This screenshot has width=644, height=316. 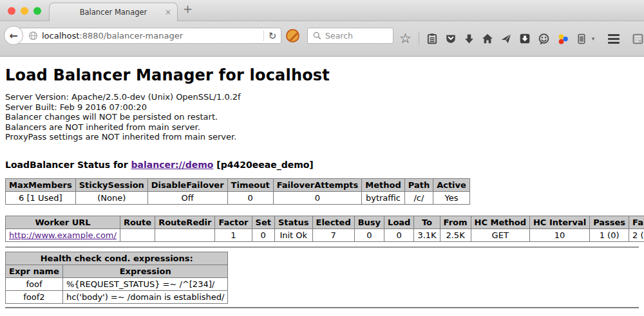 What do you see at coordinates (488, 39) in the screenshot?
I see `home-icon` at bounding box center [488, 39].